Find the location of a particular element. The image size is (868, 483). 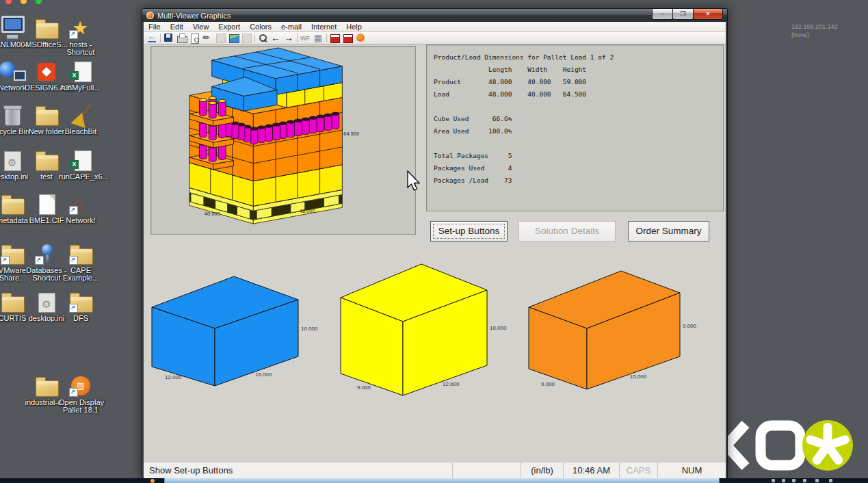

orange-dim-left: 9.000 is located at coordinates (549, 384).